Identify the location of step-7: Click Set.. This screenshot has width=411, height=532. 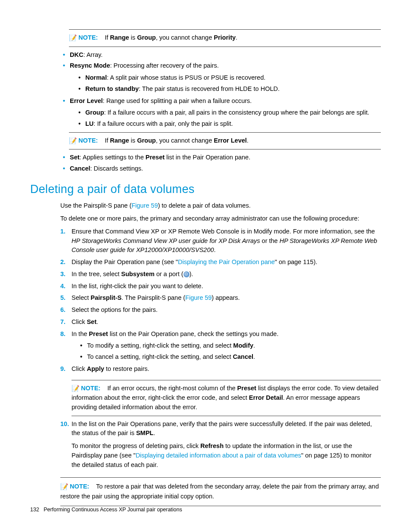
(221, 322).